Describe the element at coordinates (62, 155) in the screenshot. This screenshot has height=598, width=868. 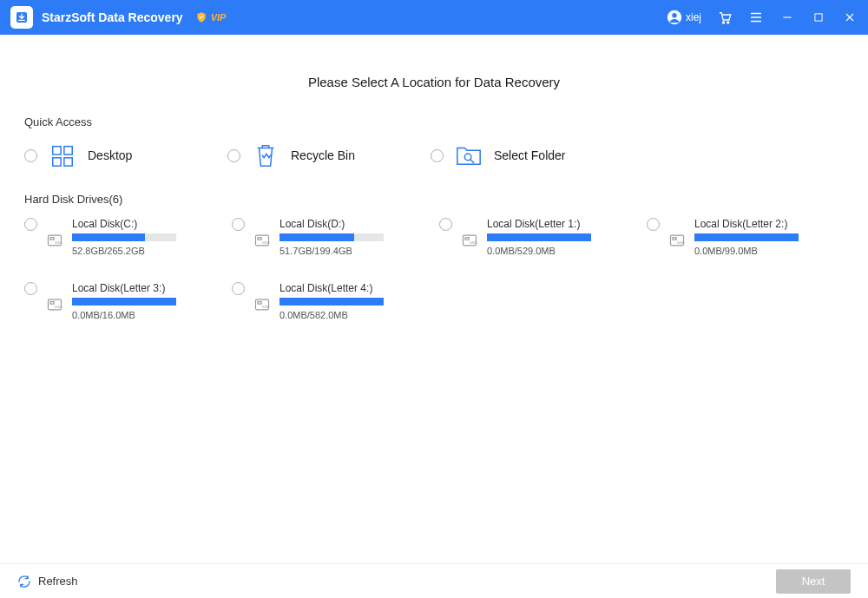
I see `desktop-icon` at that location.